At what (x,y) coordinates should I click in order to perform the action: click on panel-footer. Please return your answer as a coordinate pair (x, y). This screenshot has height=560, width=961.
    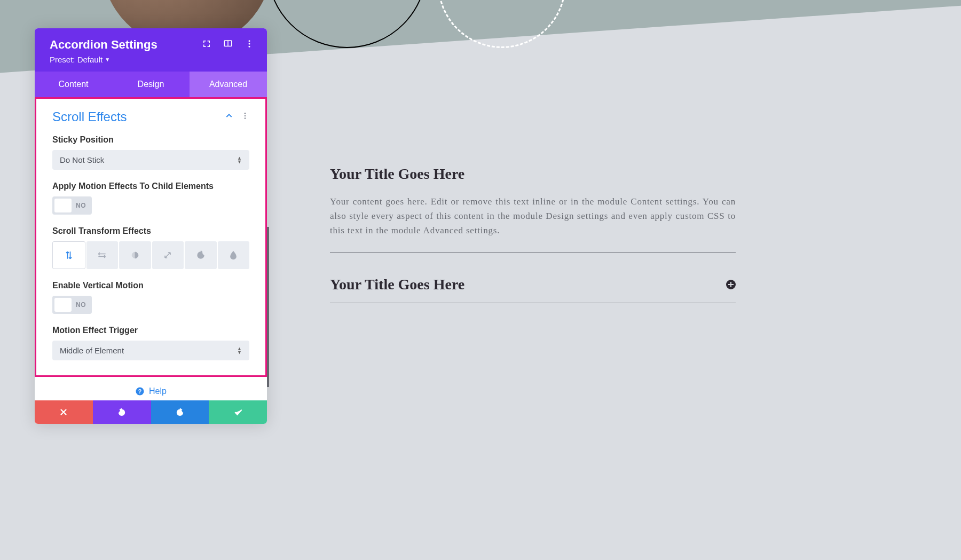
    Looking at the image, I should click on (151, 412).